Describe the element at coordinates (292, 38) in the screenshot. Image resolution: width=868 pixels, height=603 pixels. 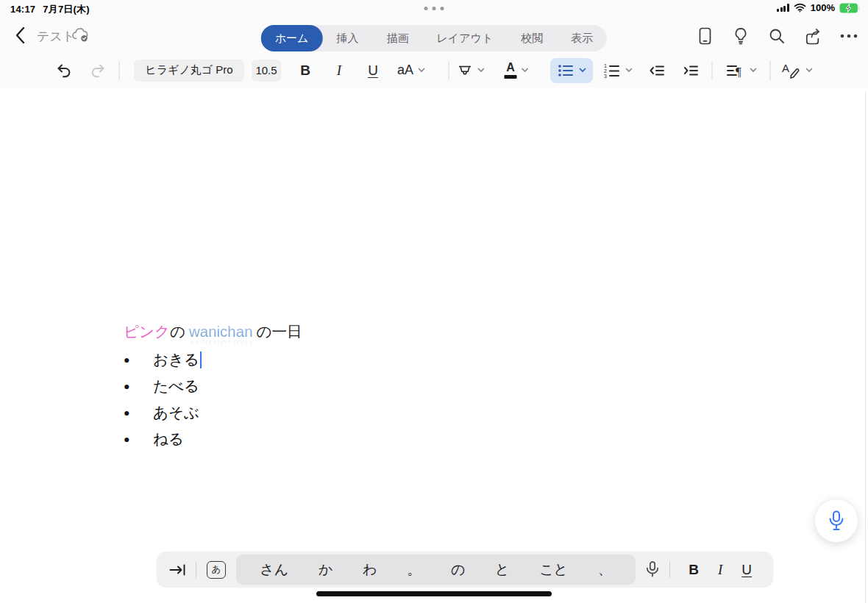
I see `tab-home: ホーム` at that location.